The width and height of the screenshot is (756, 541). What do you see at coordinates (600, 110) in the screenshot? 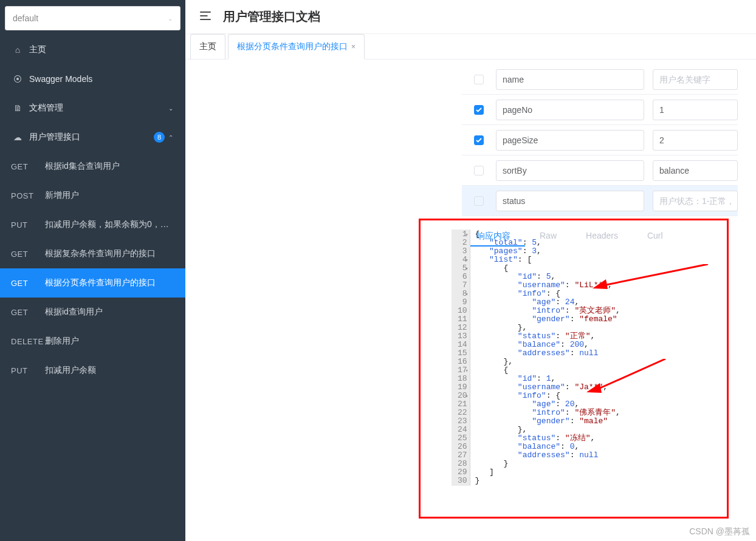
I see `param-row-pageNo` at bounding box center [600, 110].